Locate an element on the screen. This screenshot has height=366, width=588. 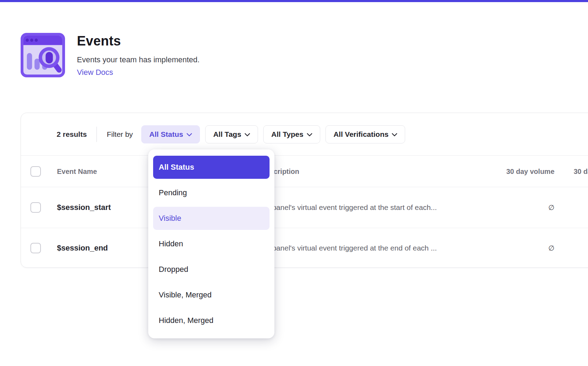
dropdown-item-hidden: Hidden is located at coordinates (211, 244).